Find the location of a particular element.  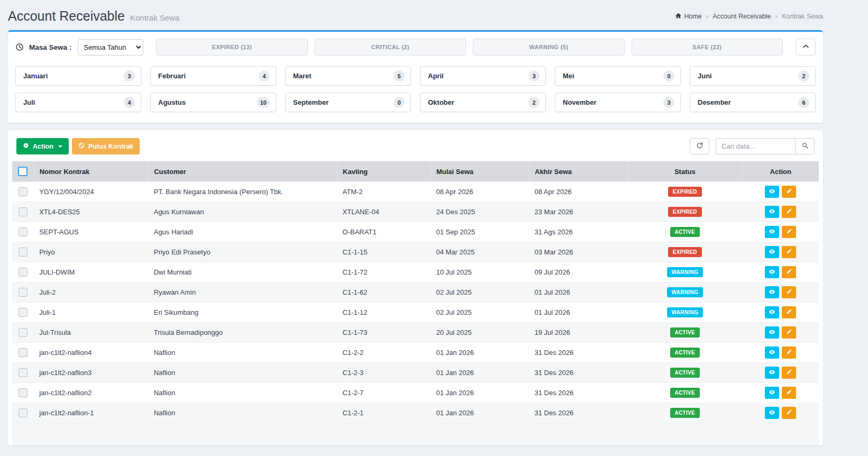

breadcrumb-home: Home is located at coordinates (688, 16).